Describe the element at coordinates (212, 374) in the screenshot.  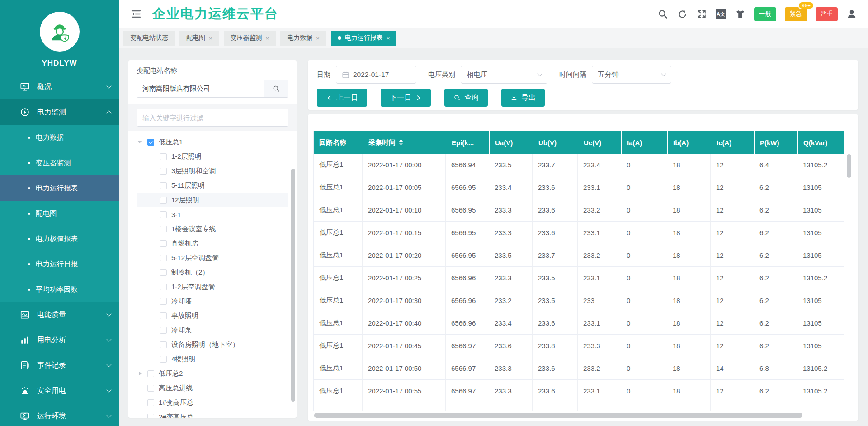
I see `tree-node: 低压总2` at that location.